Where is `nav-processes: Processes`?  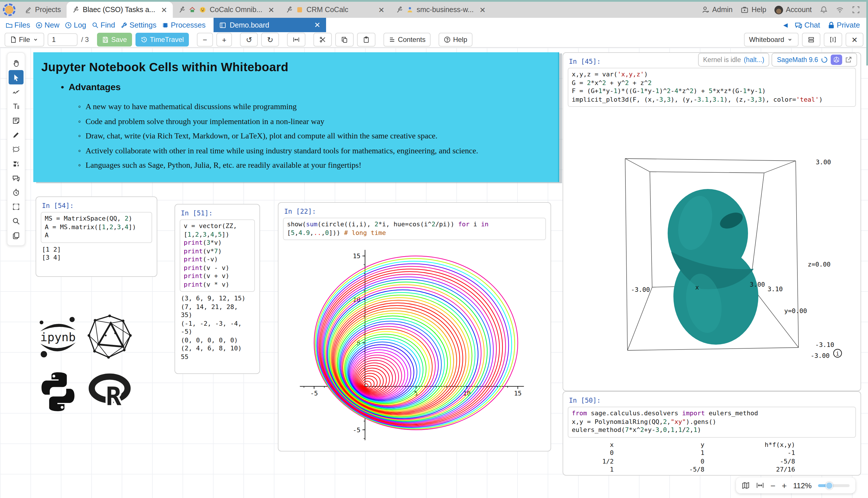 nav-processes: Processes is located at coordinates (184, 25).